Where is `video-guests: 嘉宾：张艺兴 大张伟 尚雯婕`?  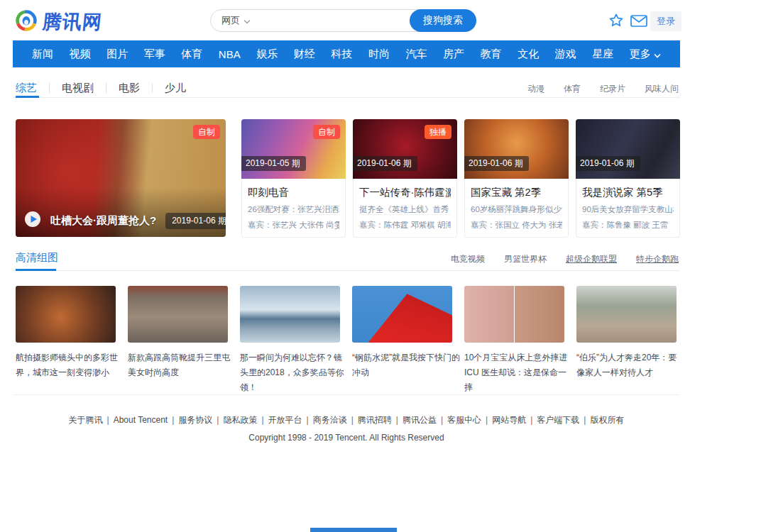 video-guests: 嘉宾：张艺兴 大张伟 尚雯婕 is located at coordinates (294, 223).